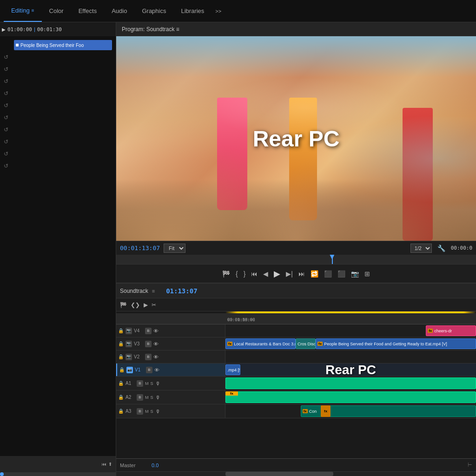 The width and height of the screenshot is (476, 476). What do you see at coordinates (326, 411) in the screenshot?
I see `a3-fx-2: fx` at bounding box center [326, 411].